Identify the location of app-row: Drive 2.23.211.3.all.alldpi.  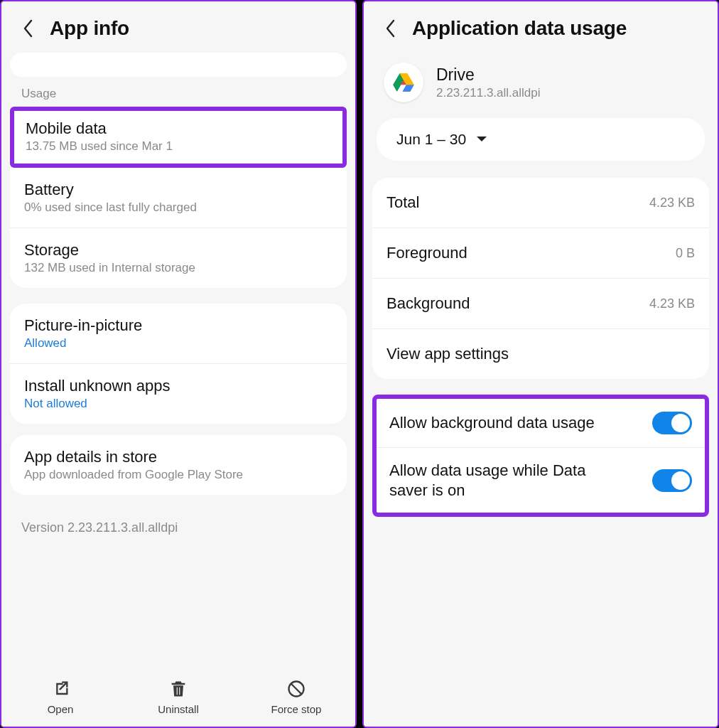
(541, 84).